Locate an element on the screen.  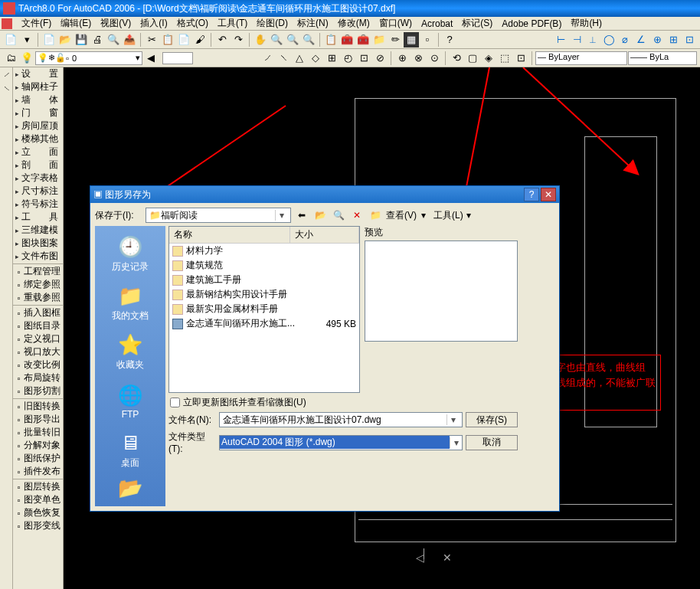
open-icon: 📂 is located at coordinates (65, 40).